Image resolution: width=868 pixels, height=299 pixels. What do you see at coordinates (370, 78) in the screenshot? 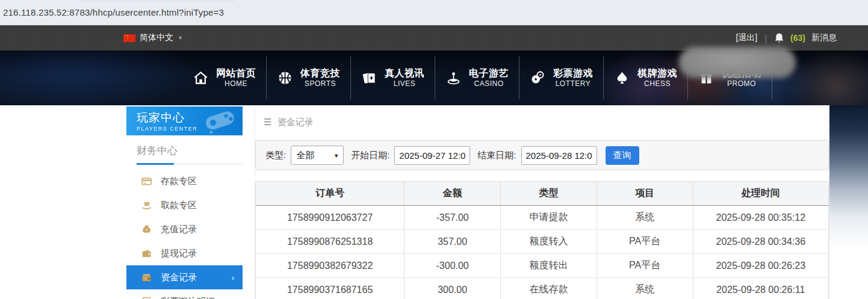
I see `playing-cards-icon` at bounding box center [370, 78].